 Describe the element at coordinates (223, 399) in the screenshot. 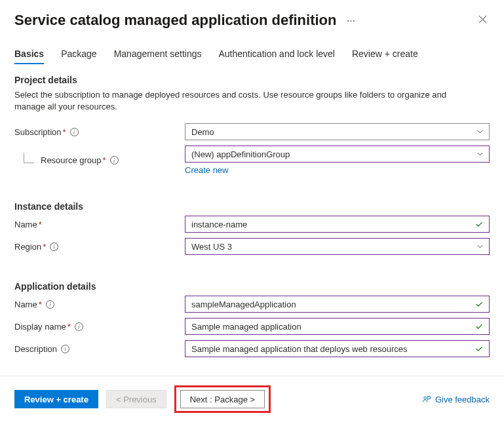

I see `next-button: Next : Package >` at that location.